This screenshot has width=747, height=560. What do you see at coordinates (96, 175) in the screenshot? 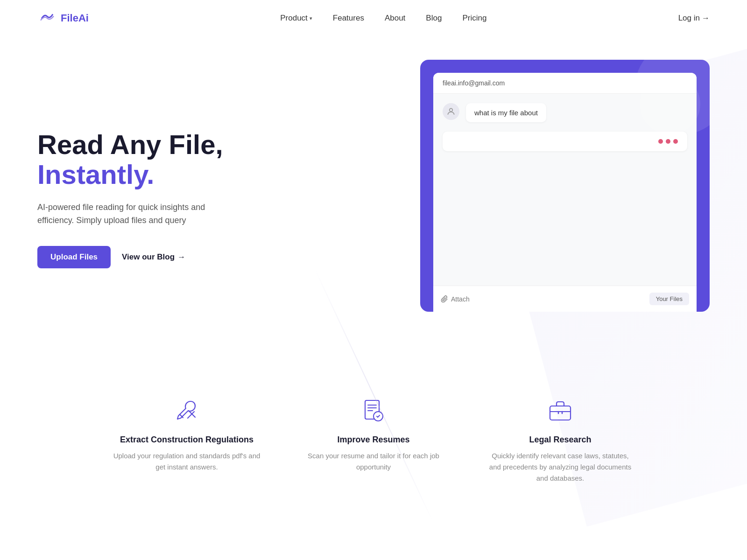
I see `hero-title-accent: Instantly.` at bounding box center [96, 175].